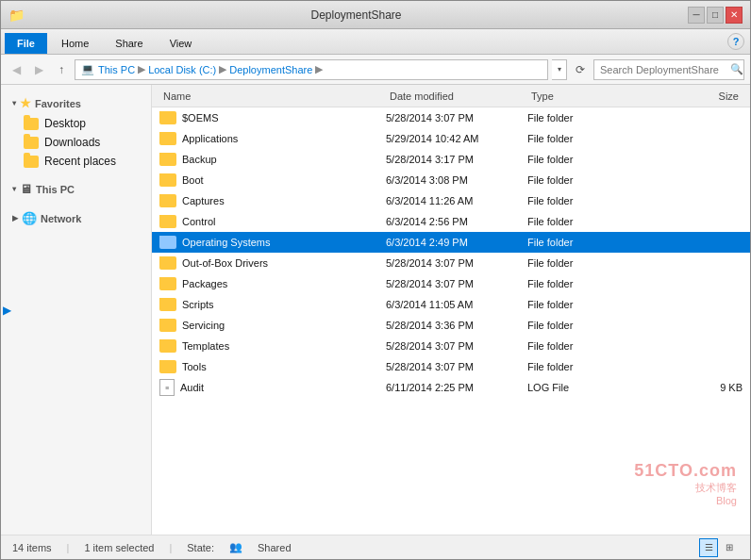  Describe the element at coordinates (58, 104) in the screenshot. I see `sidebar-favorites-label: Favorites` at that location.